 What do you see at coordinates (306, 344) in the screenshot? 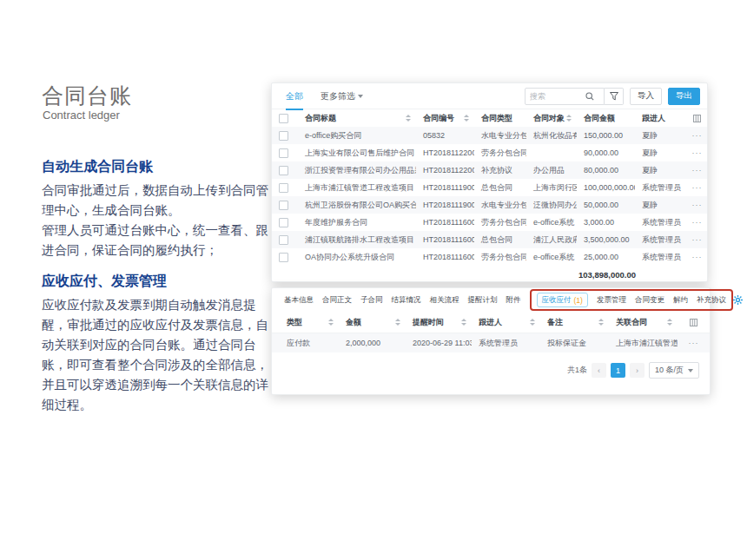
I see `detail-cell-type: 应付款` at bounding box center [306, 344].